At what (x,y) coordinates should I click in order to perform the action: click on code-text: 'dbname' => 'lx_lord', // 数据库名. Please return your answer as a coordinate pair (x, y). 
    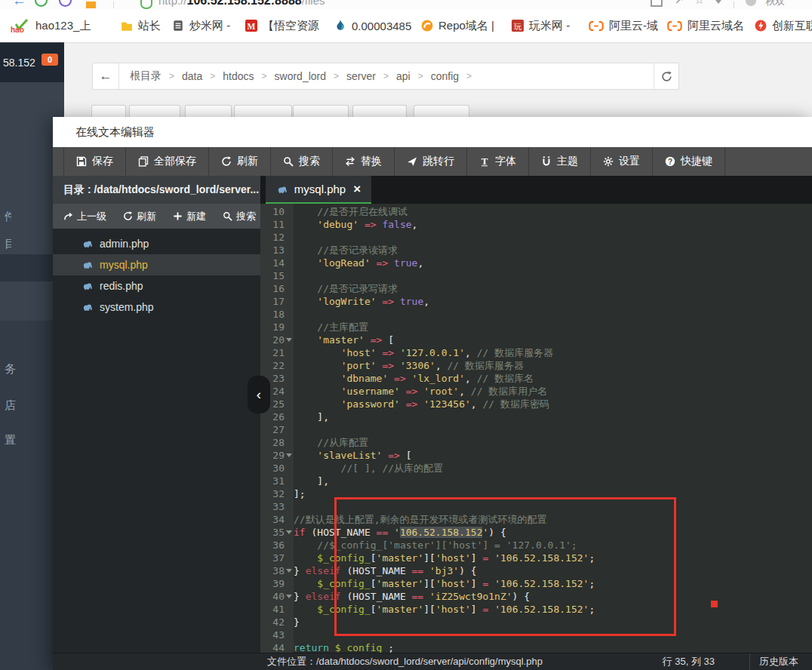
    Looking at the image, I should click on (414, 379).